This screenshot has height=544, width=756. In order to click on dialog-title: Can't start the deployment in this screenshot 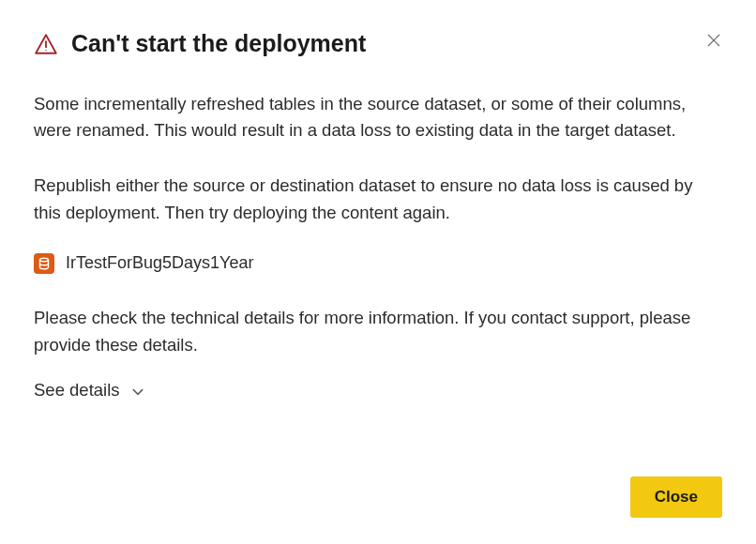, I will do `click(219, 43)`.